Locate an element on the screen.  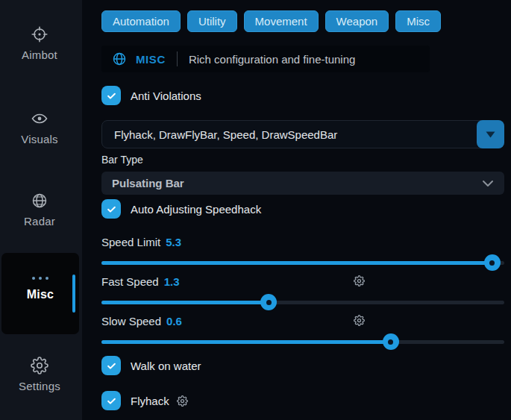
tab-weapon: Weapon is located at coordinates (357, 21).